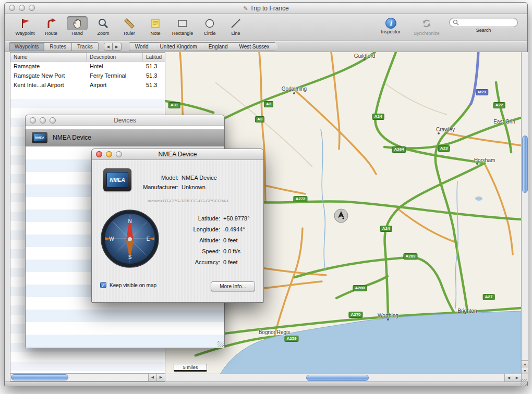 The width and height of the screenshot is (532, 394). What do you see at coordinates (525, 213) in the screenshot?
I see `map-vertical-scrollbar: ▲ ▼` at bounding box center [525, 213].